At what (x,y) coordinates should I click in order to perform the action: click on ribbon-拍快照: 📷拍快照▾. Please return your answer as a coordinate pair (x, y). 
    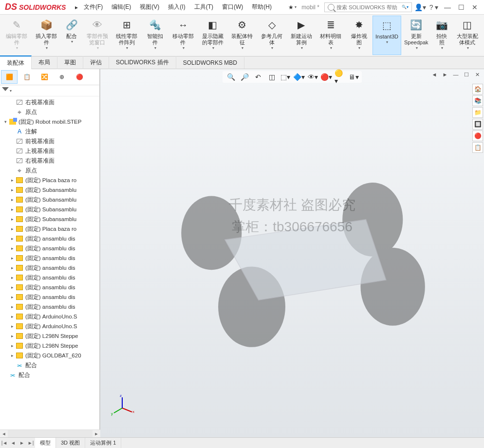
    Looking at the image, I should click on (442, 35).